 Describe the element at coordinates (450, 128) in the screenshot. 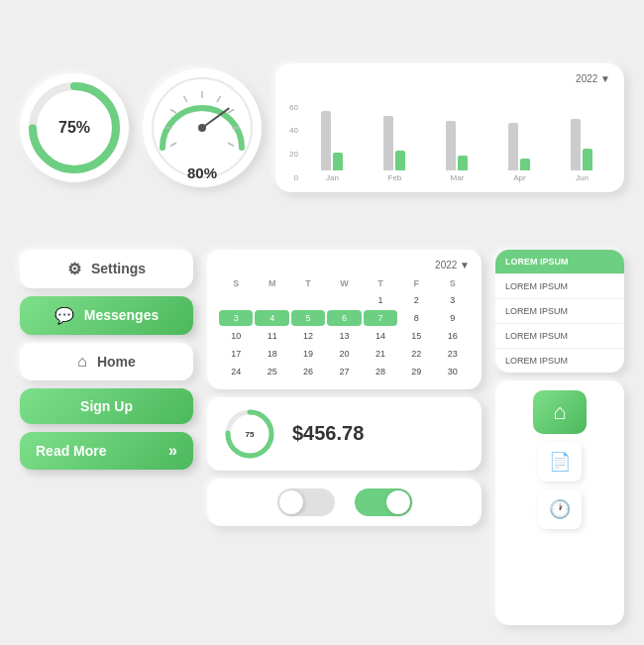

I see `bar-chart: 2022 ▼ 60 40 20 0 Jan` at that location.